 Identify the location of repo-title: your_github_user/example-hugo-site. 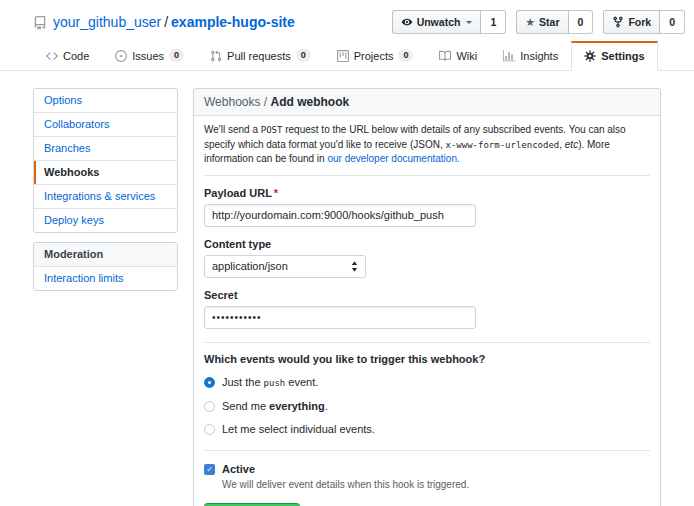
(174, 22).